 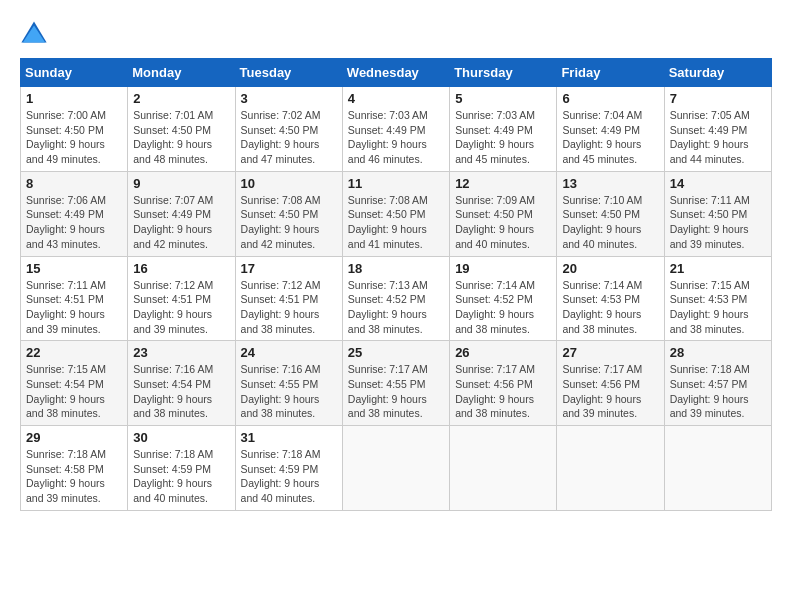 What do you see at coordinates (36, 34) in the screenshot?
I see `logo` at bounding box center [36, 34].